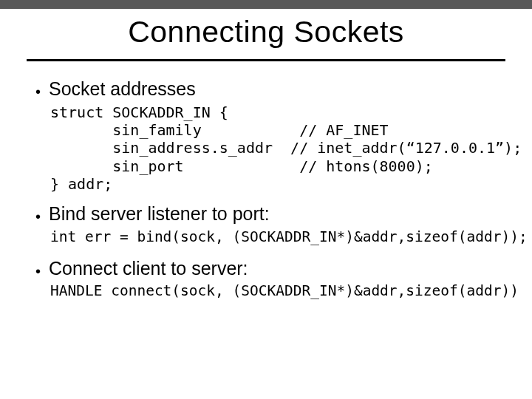 The image size is (532, 399). What do you see at coordinates (278, 237) in the screenshot?
I see `code-block-bind: int err = bind(sock, (SOCKADDR_IN*)&addr…` at bounding box center [278, 237].